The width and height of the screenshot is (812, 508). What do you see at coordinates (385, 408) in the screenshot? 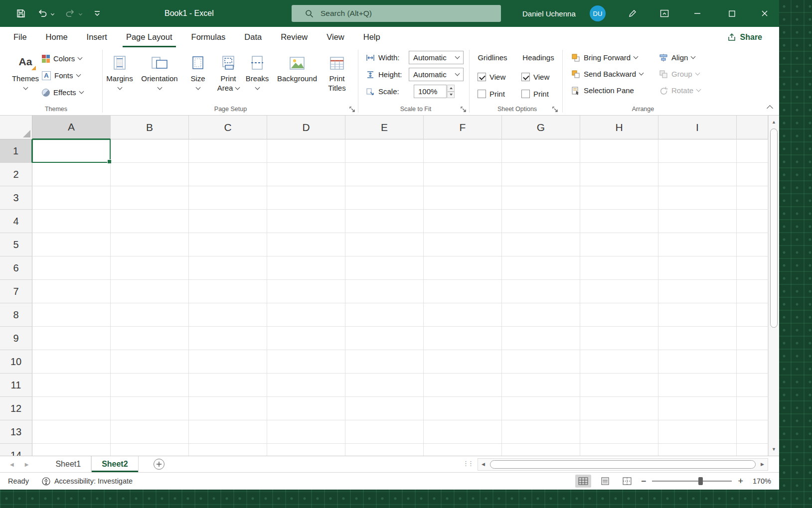
I see `cell-E12` at bounding box center [385, 408].